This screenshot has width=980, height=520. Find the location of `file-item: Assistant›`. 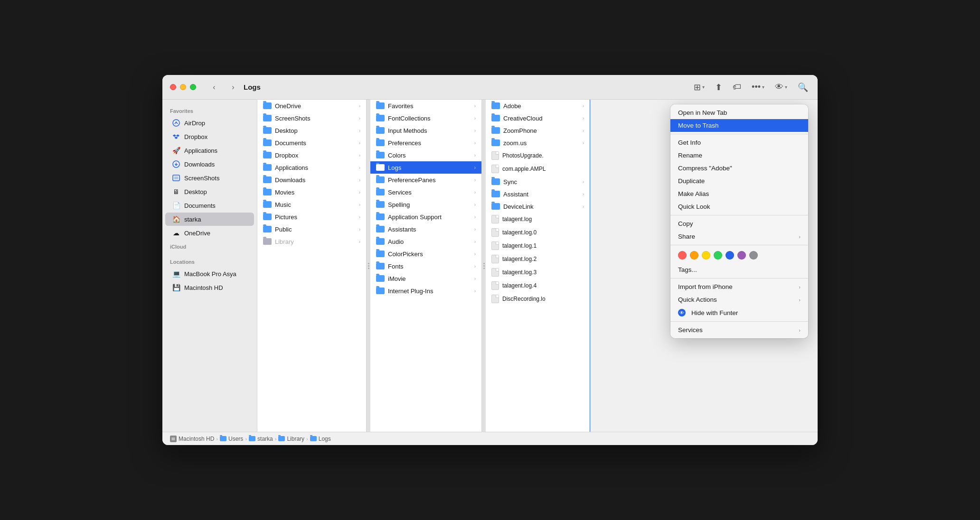

file-item: Assistant› is located at coordinates (537, 194).